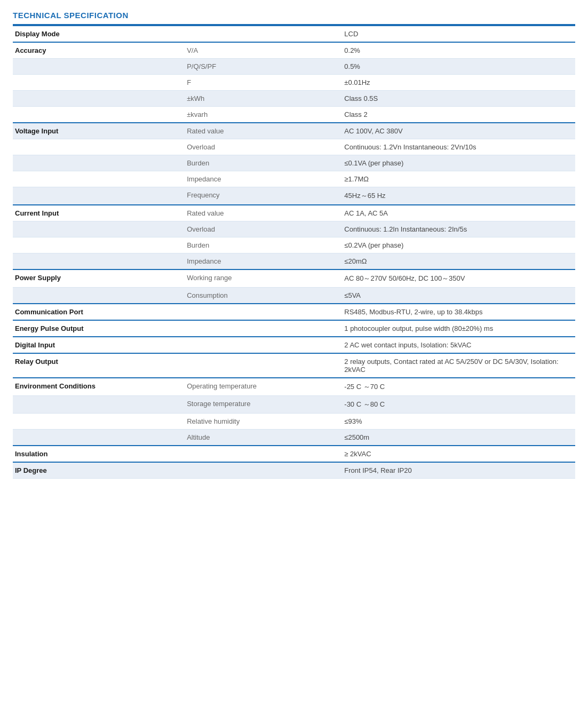  I want to click on label-cell: IP Degree, so click(97, 471).